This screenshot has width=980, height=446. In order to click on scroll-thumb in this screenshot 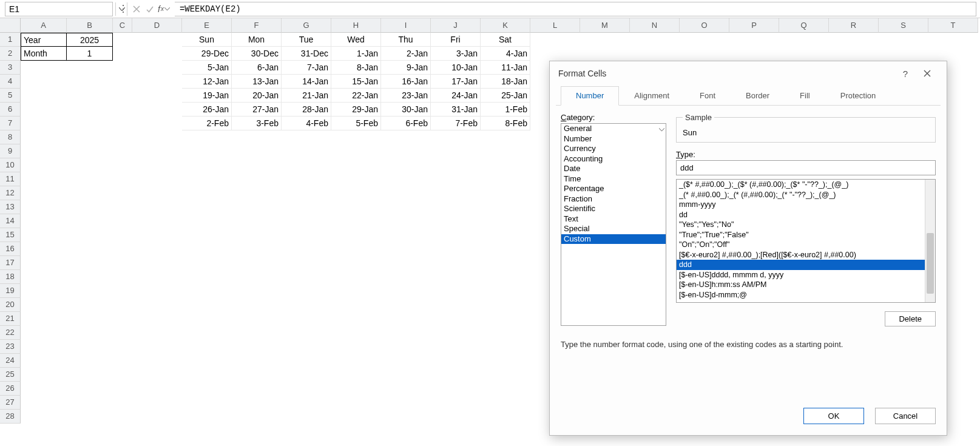, I will do `click(930, 263)`.